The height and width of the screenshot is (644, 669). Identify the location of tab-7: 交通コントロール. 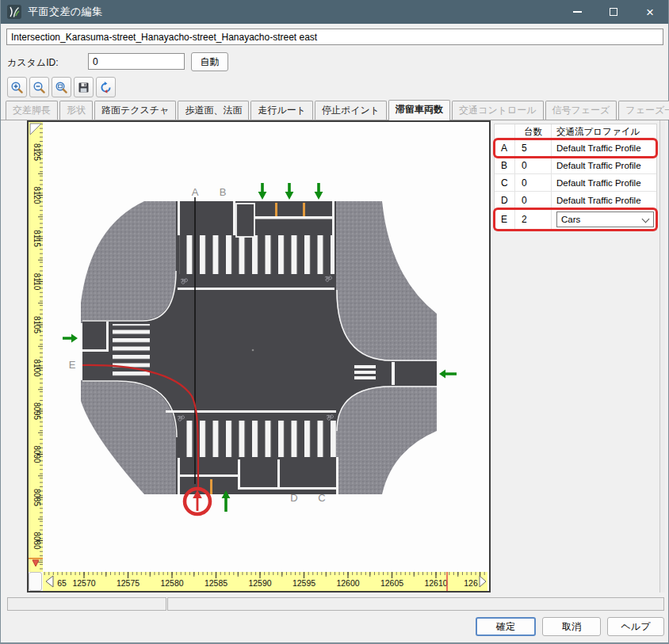
(498, 110).